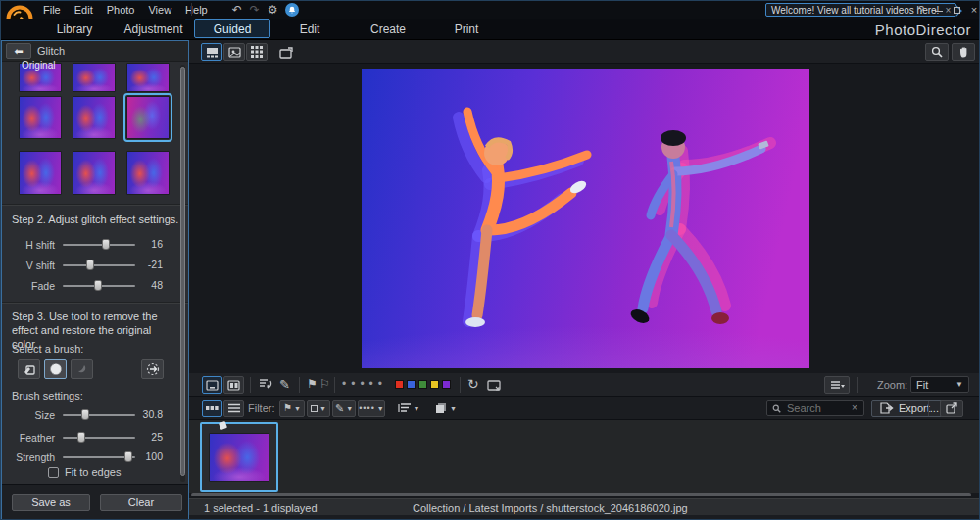 The image size is (980, 520). What do you see at coordinates (47, 396) in the screenshot?
I see `brush-settings-label: Brush settings:` at bounding box center [47, 396].